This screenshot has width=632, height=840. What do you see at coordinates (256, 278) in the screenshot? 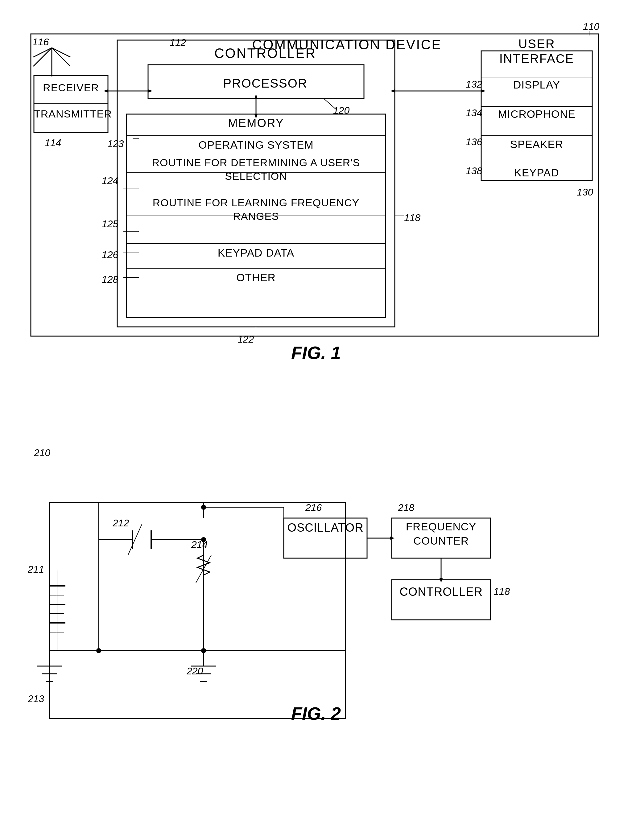
I see `other-label: OTHER` at bounding box center [256, 278].